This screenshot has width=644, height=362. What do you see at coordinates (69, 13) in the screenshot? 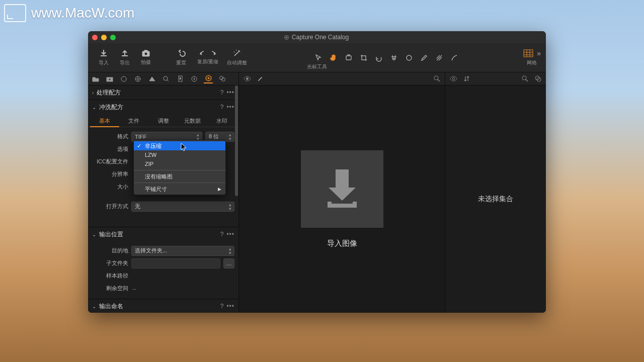
I see `watermark: www.MacW.com` at bounding box center [69, 13].